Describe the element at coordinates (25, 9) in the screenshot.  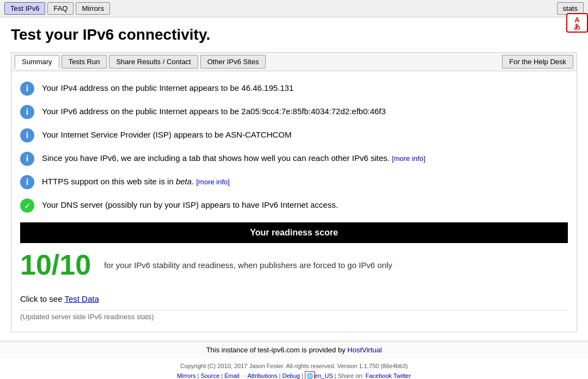
I see `nav-test-ipv6: Test IPv6` at that location.